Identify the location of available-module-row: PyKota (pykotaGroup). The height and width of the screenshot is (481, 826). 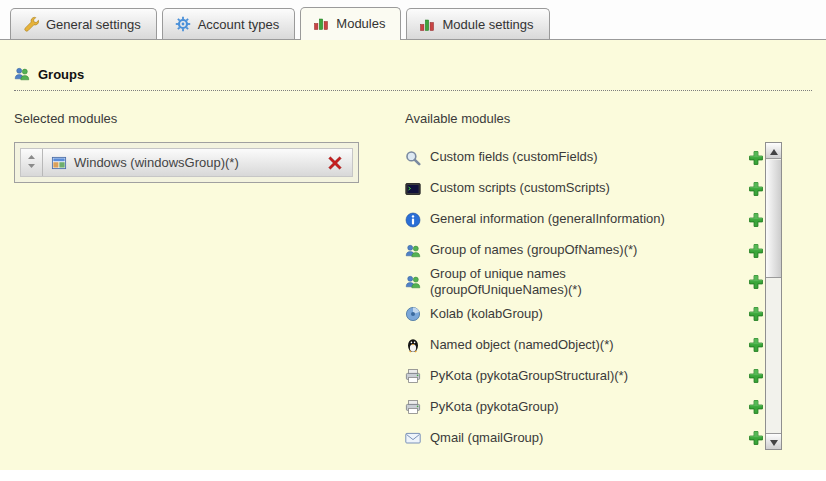
(584, 408).